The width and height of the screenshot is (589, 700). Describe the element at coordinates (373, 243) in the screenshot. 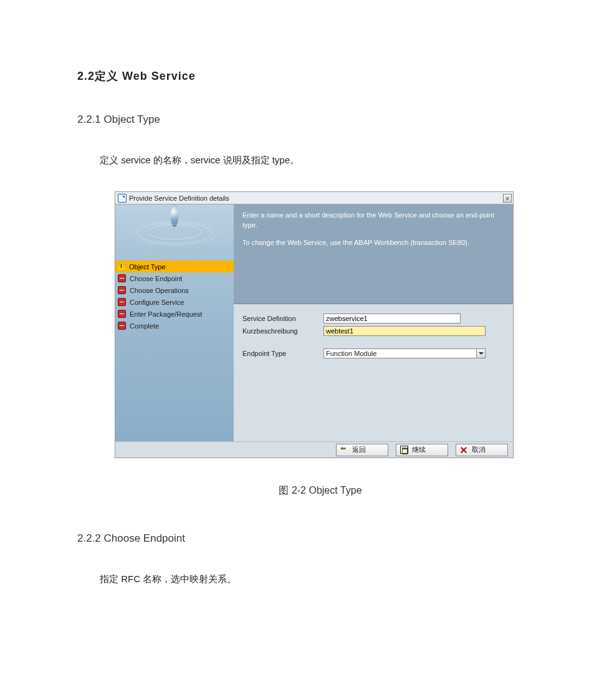

I see `instruction-line-2: To change the Web Service, use the ABAP …` at that location.